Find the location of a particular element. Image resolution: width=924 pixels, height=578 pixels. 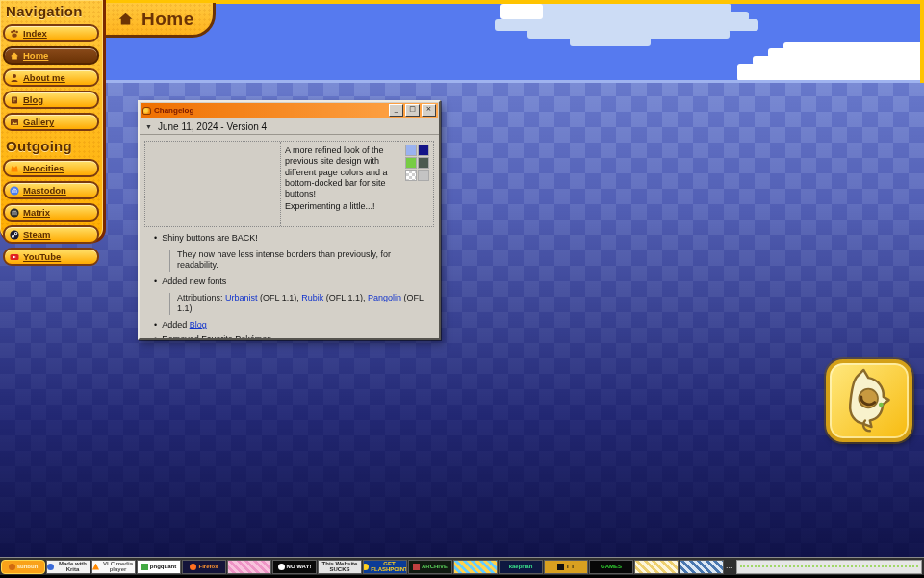

feature-text: A more refined look of the previous site… is located at coordinates (343, 184).